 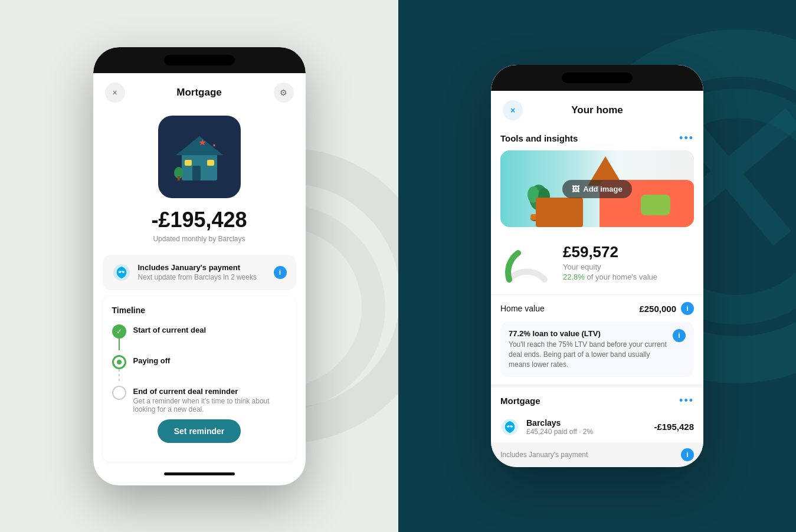 I want to click on close-button-left: ×, so click(x=115, y=93).